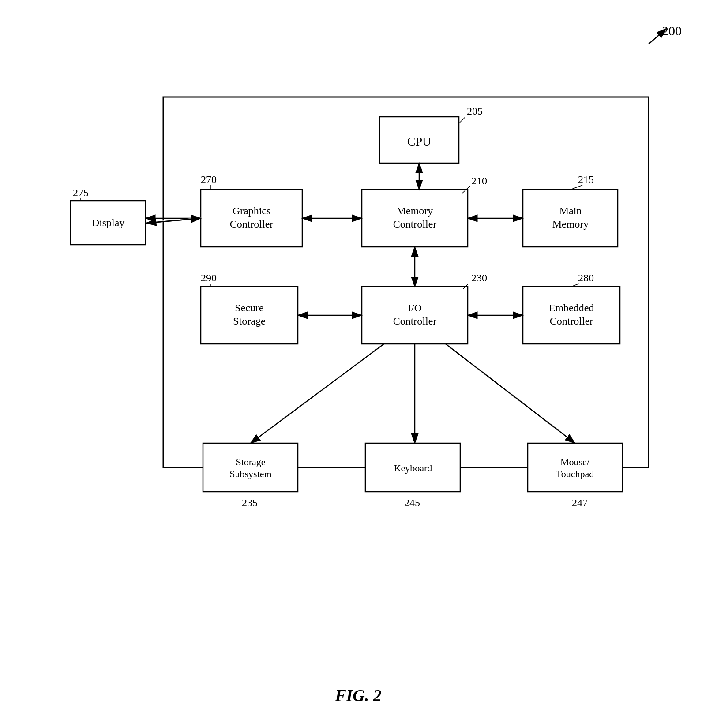 The height and width of the screenshot is (728, 717). I want to click on secure-stor-label-1: Secure, so click(249, 308).